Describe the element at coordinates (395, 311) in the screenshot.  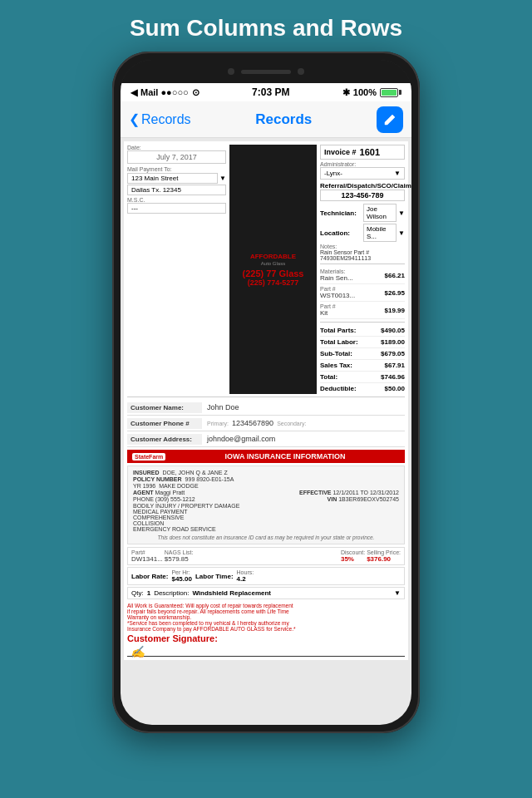
I see `mat2-price: $19.99` at that location.